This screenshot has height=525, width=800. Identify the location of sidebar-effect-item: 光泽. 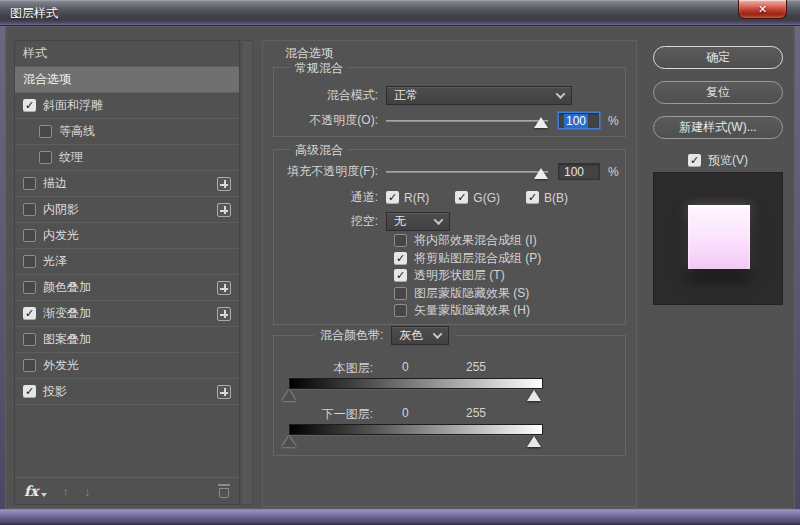
(127, 262).